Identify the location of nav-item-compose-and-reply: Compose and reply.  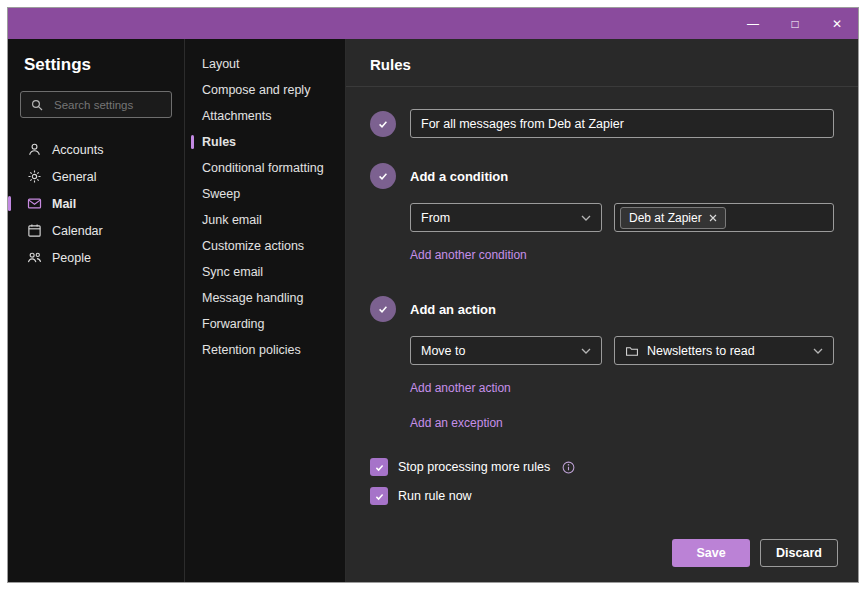
(265, 90).